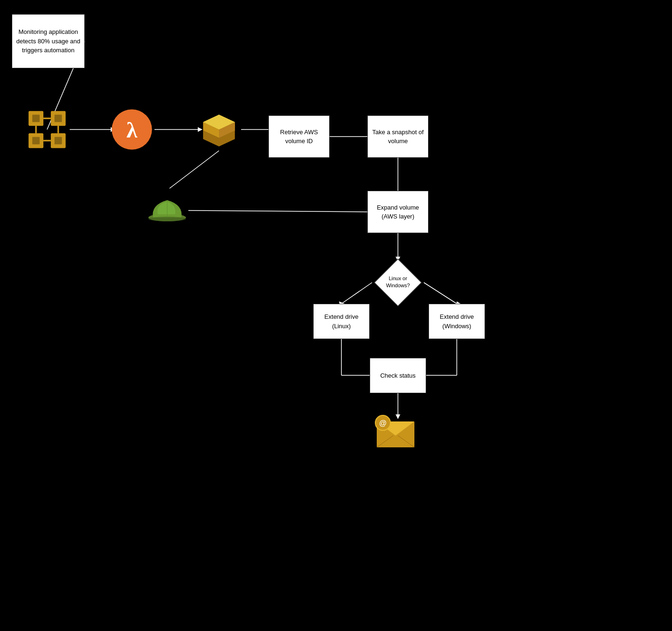 The width and height of the screenshot is (672, 631). I want to click on extend-linux-text: Extend drive (Linux), so click(341, 321).